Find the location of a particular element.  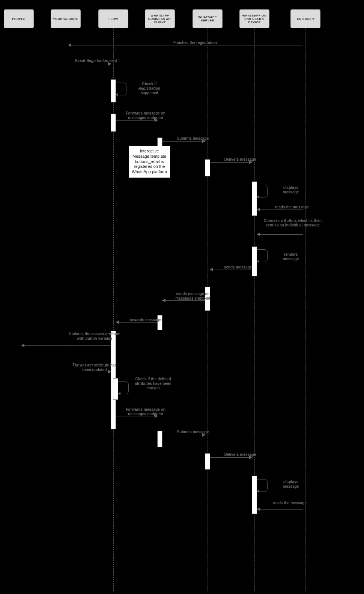

self-call-label: renders message is located at coordinates (291, 257).